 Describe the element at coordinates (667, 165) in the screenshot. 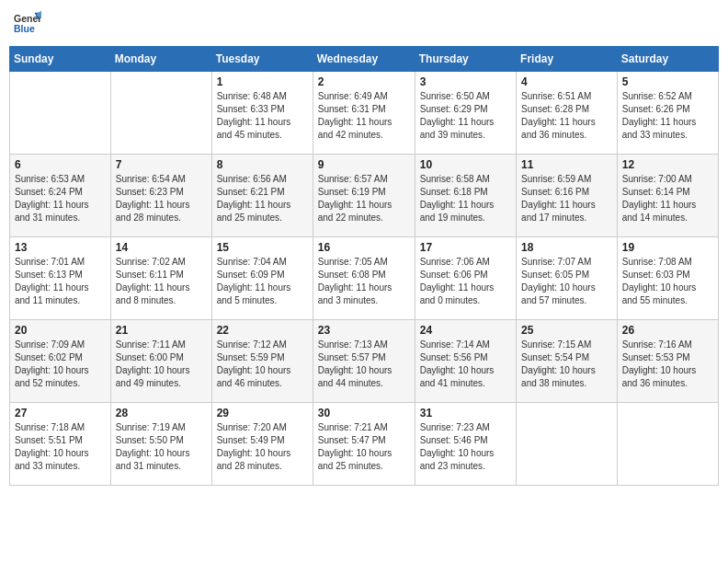

I see `day-number: 12` at that location.